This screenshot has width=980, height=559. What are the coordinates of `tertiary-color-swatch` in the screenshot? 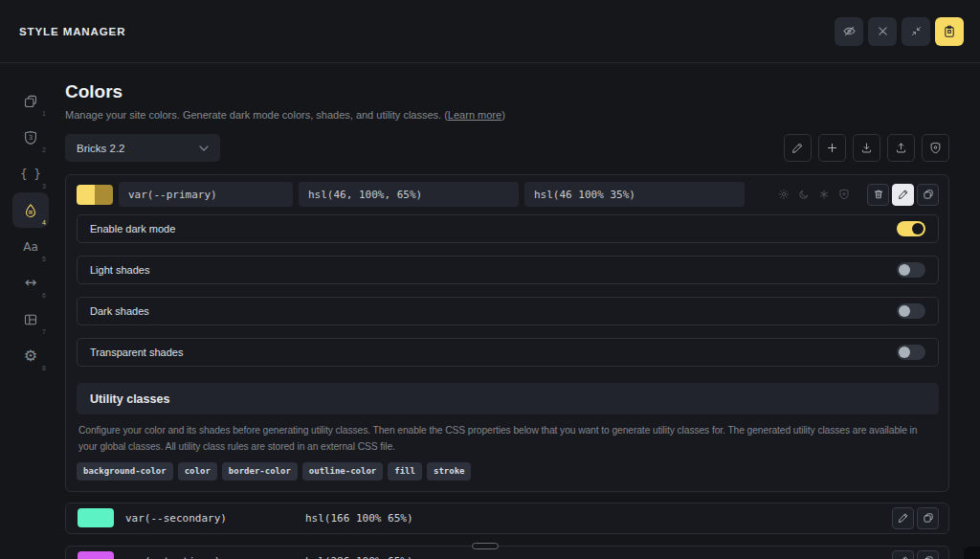 It's located at (96, 555).